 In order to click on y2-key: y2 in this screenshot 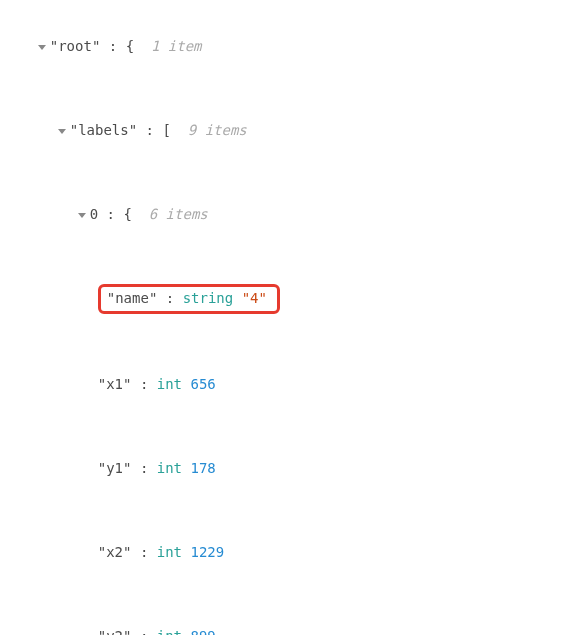, I will do `click(114, 632)`.